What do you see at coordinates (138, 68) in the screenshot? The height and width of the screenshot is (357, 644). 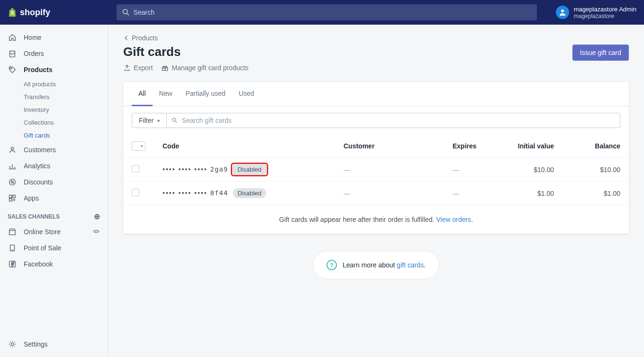 I see `export-button: Export` at bounding box center [138, 68].